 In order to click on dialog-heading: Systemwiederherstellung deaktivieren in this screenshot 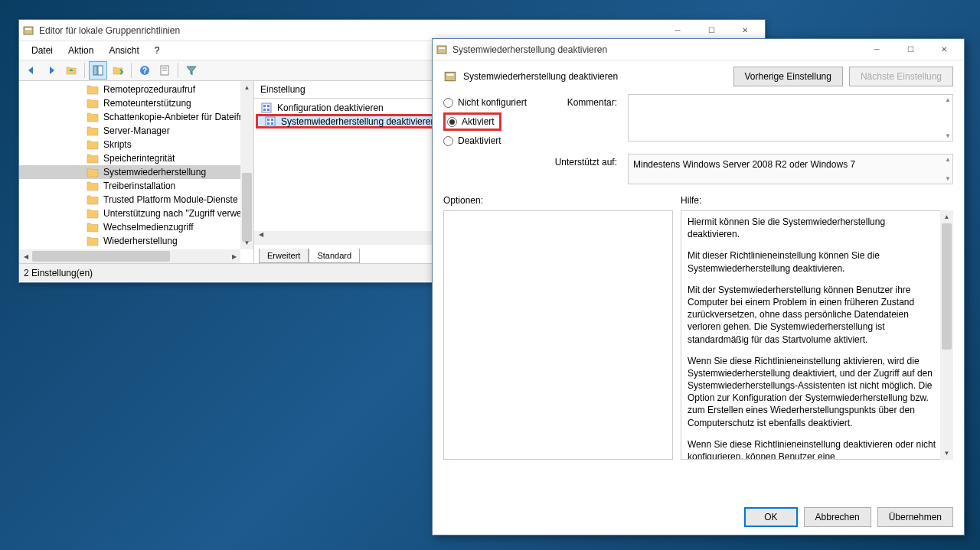, I will do `click(596, 76)`.